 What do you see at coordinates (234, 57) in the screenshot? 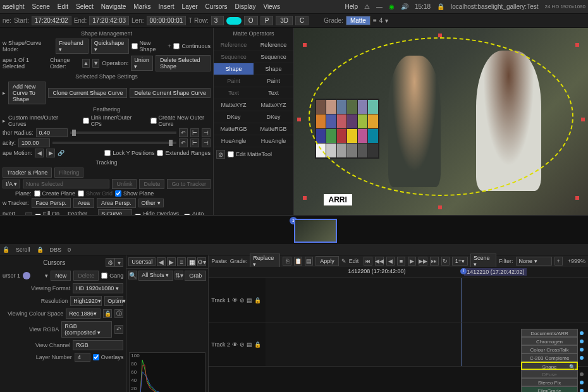
I see `matte-left-sequence: Sequence` at bounding box center [234, 57].